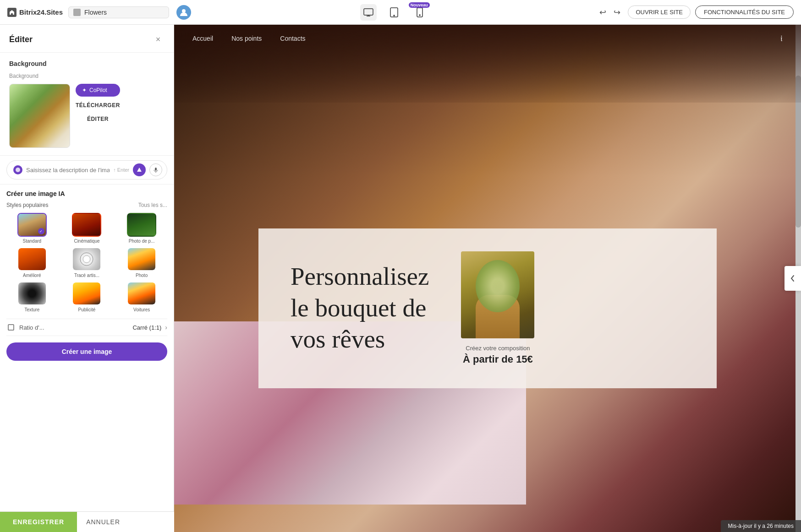 This screenshot has width=801, height=532. What do you see at coordinates (87, 352) in the screenshot?
I see `create-image-button: Créer une image` at bounding box center [87, 352].